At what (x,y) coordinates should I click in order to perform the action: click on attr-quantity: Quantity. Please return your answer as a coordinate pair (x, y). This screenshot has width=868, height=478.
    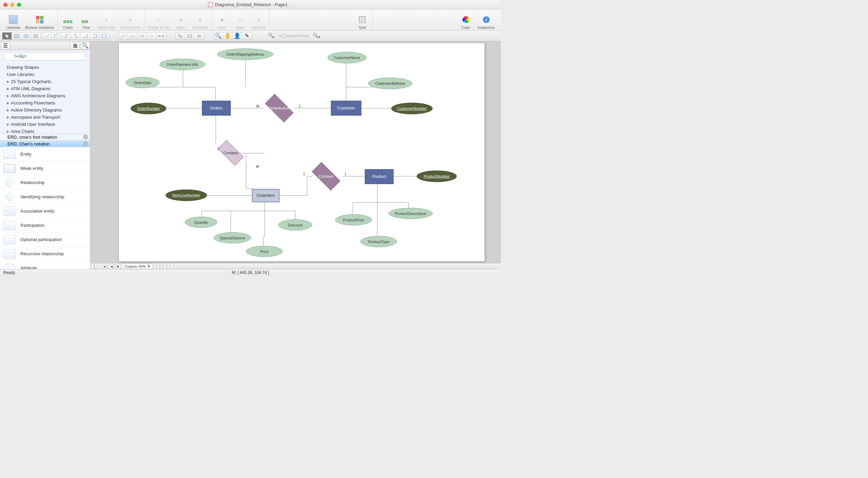
    Looking at the image, I should click on (201, 222).